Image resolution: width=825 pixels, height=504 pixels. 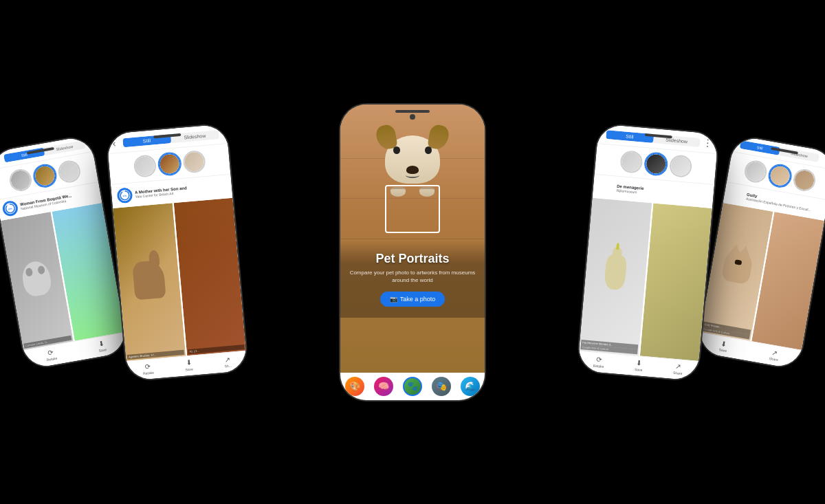 I want to click on save-label-leftmost: Save, so click(x=102, y=350).